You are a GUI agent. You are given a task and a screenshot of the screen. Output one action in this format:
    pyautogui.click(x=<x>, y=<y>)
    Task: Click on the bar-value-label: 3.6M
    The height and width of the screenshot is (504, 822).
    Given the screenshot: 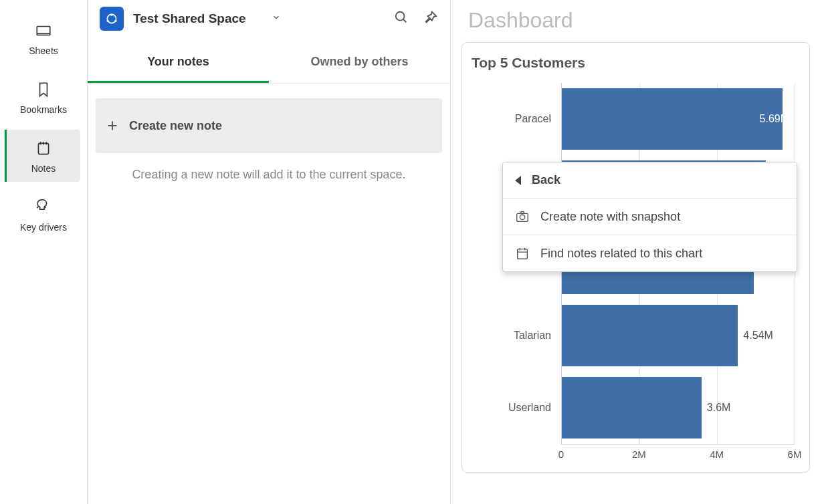 What is the action you would take?
    pyautogui.click(x=719, y=408)
    